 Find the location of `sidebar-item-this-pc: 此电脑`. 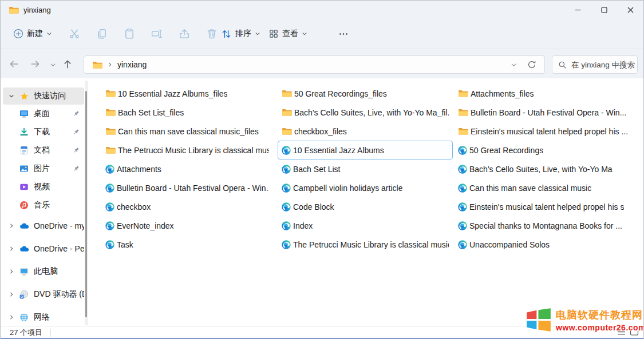

sidebar-item-this-pc: 此电脑 is located at coordinates (44, 272).